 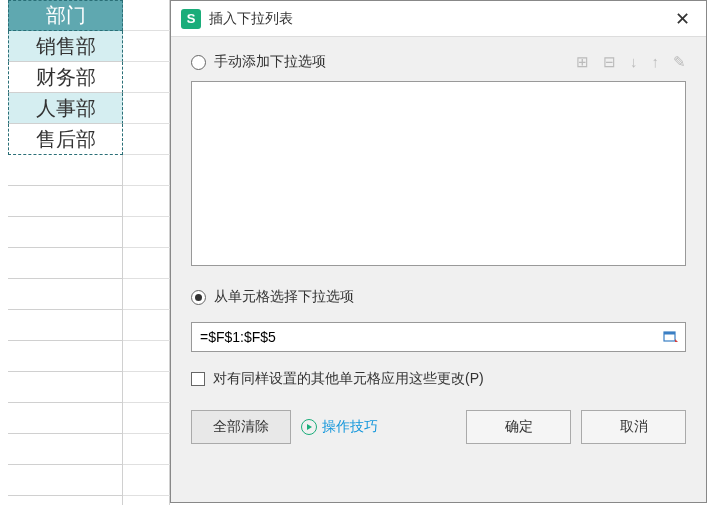 I want to click on cell-header: 部门, so click(x=66, y=16).